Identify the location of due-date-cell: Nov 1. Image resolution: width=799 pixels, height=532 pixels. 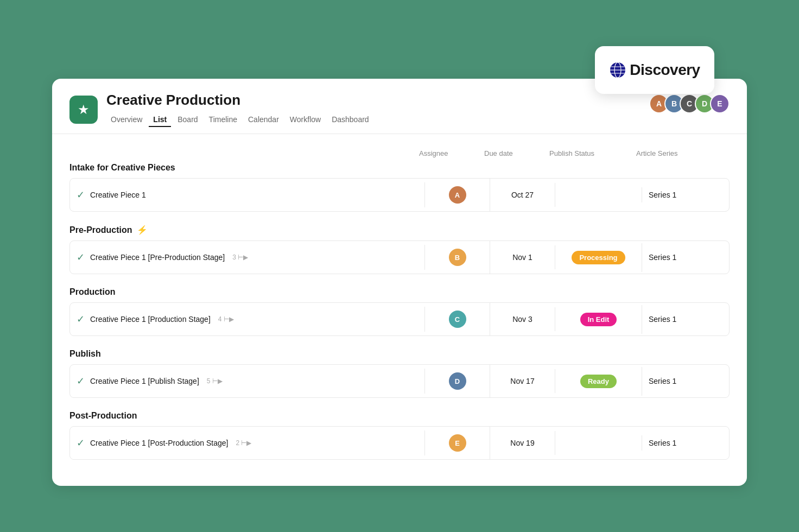
(523, 257).